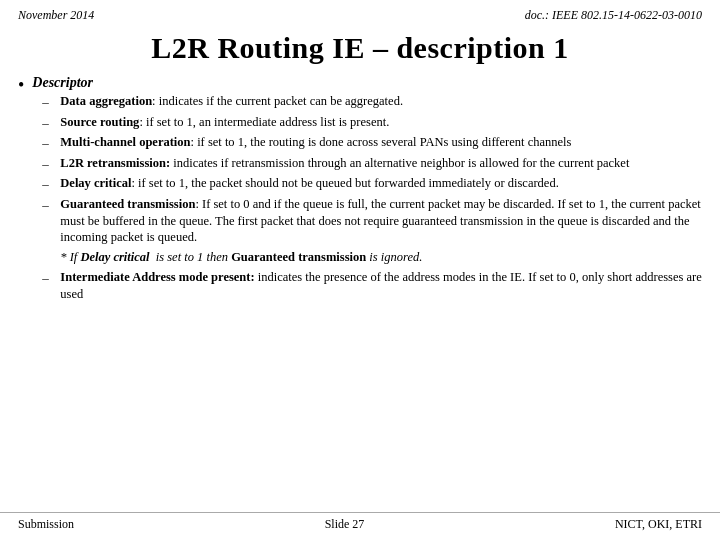  I want to click on list-item: – L2R retransmission: indicates if retra…, so click(372, 164).